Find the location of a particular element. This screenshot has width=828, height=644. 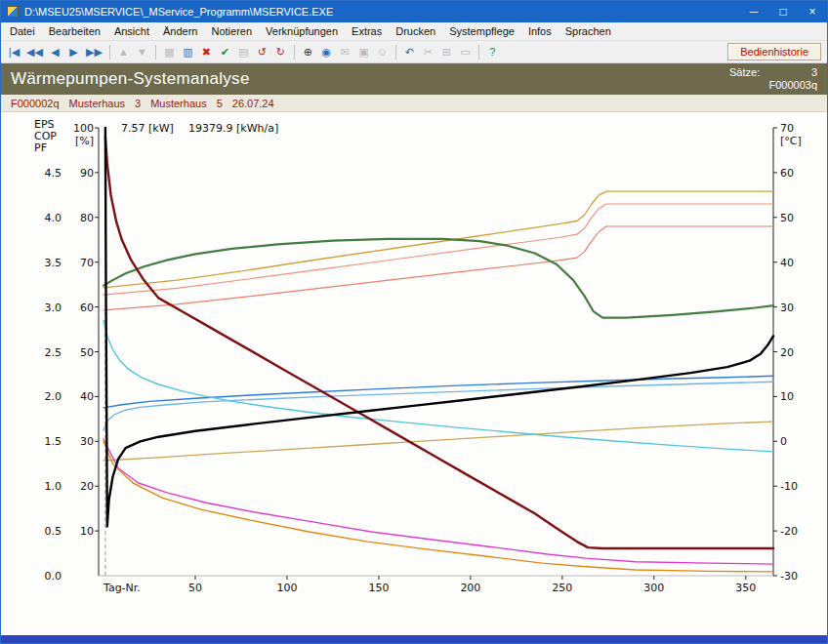

page-title: Wärmepumpen-Systemanalyse is located at coordinates (370, 79).